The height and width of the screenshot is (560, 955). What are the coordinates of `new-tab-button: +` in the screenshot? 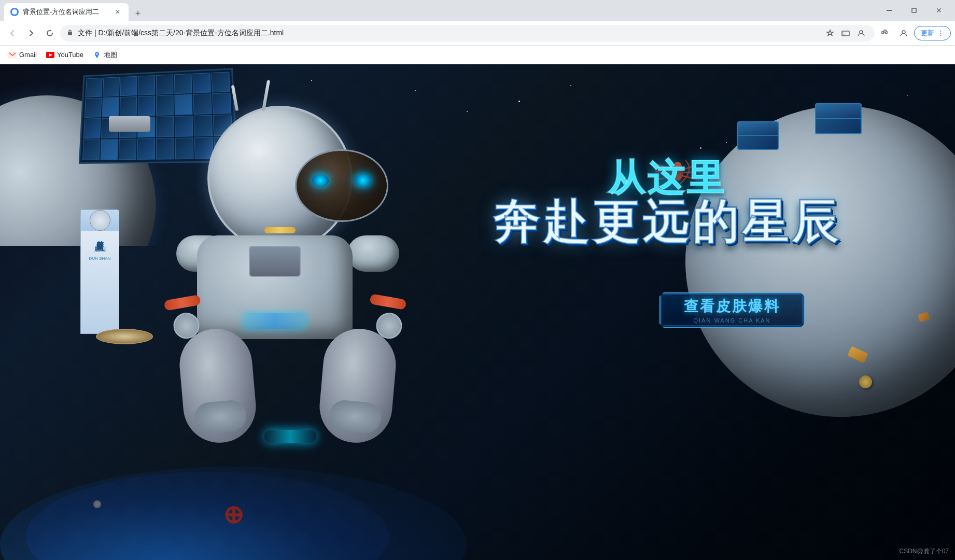 It's located at (138, 13).